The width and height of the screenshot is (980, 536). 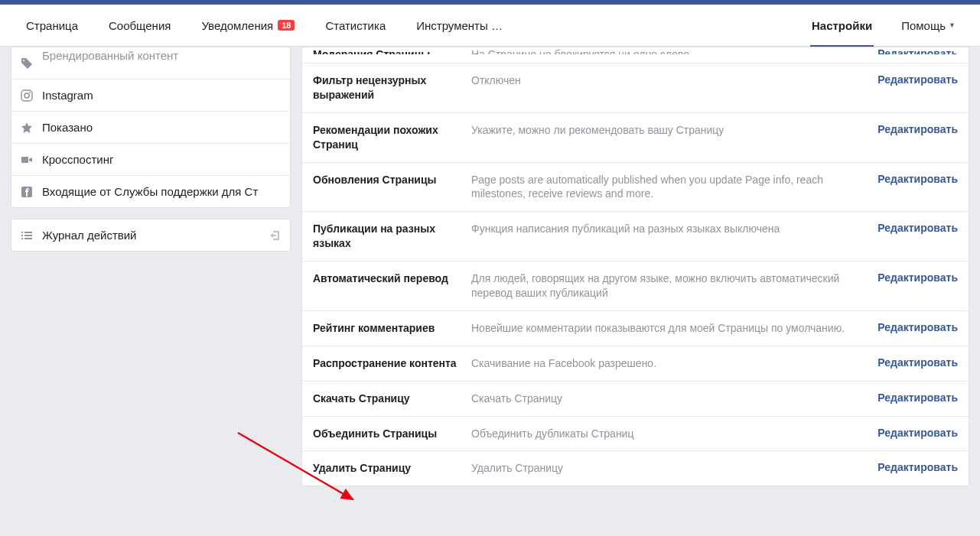 I want to click on video-icon, so click(x=27, y=160).